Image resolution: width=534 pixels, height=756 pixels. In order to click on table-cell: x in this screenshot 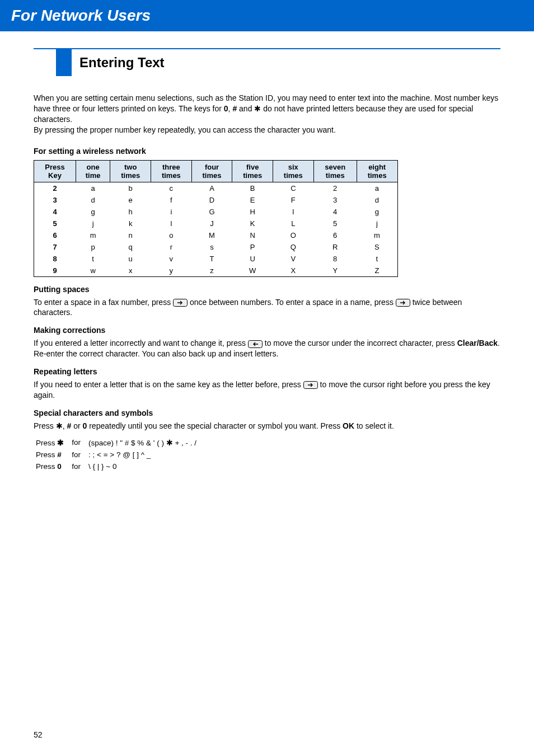, I will do `click(131, 271)`.